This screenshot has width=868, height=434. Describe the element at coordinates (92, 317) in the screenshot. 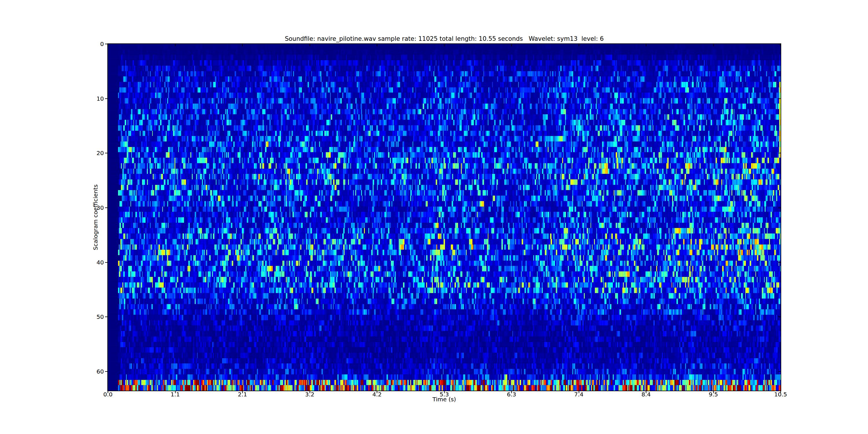

I see `y-tick-label: 50` at that location.